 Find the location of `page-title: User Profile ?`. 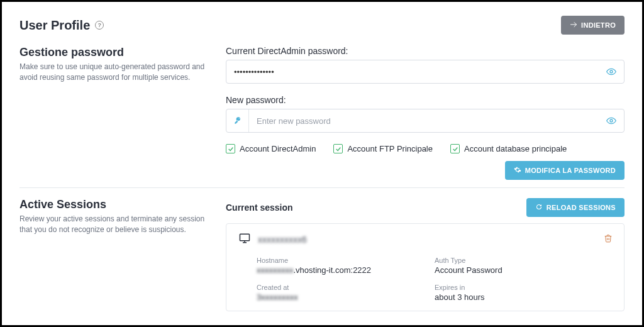

page-title: User Profile ? is located at coordinates (62, 25).